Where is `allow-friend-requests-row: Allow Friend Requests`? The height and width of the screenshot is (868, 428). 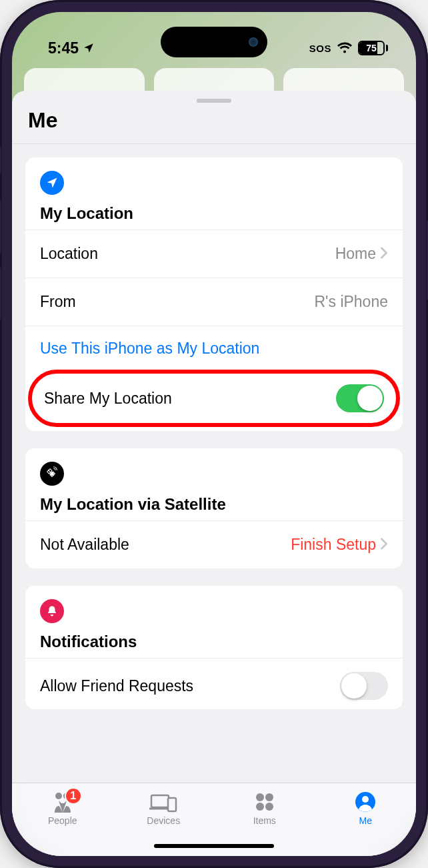 allow-friend-requests-row: Allow Friend Requests is located at coordinates (214, 683).